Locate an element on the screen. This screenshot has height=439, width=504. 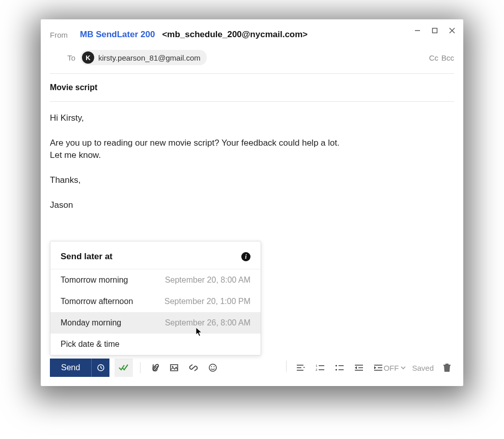
body-signature: Jason is located at coordinates (252, 206).